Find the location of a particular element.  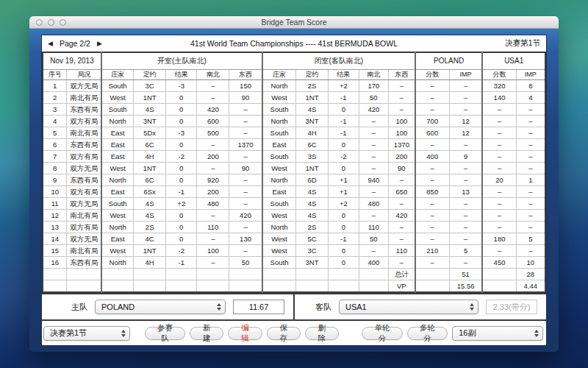

table-row: 3东西有局South4S0420–South4S0420––––– is located at coordinates (294, 110).